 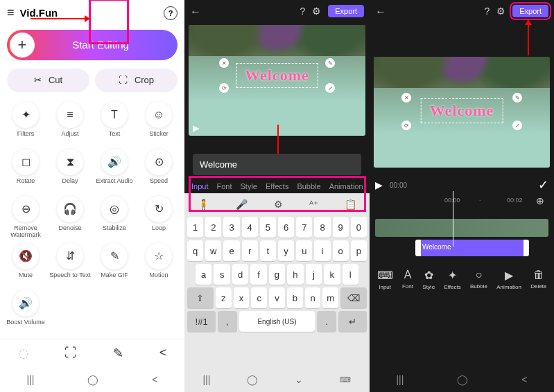 I want to click on key-i: i, so click(x=322, y=251).